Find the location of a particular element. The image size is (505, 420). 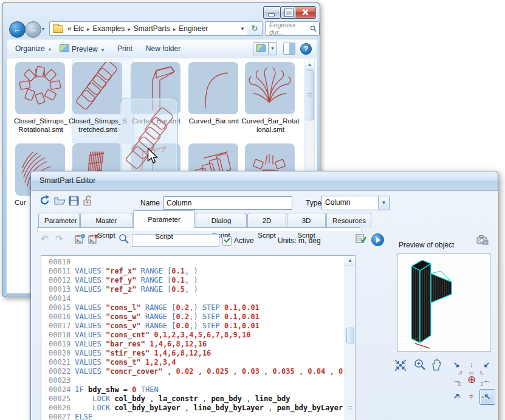

chevron-down-icon: ▾ is located at coordinates (50, 50).